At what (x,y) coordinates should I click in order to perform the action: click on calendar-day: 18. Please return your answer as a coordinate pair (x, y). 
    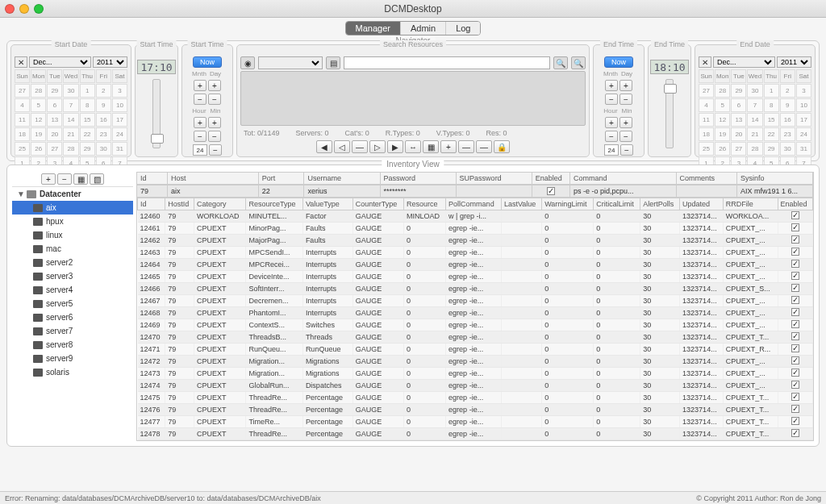
    Looking at the image, I should click on (707, 134).